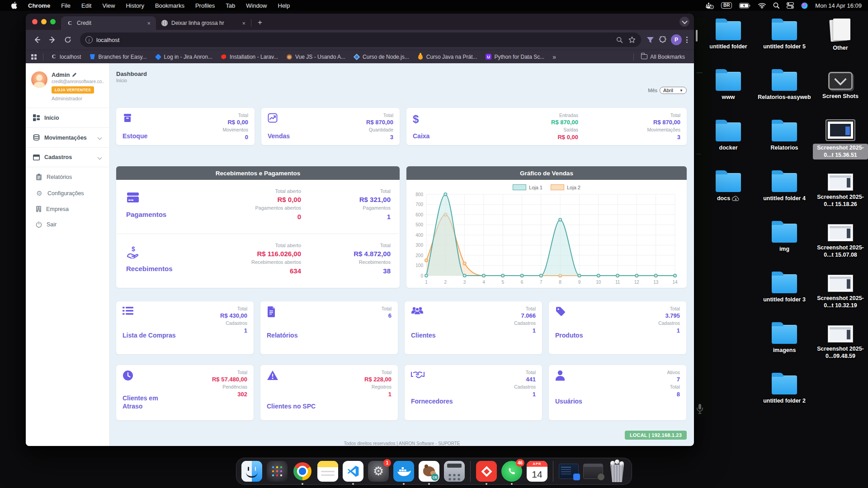 This screenshot has height=488, width=868. I want to click on sidebar-item-movimentacoes: Movimentações, so click(68, 137).